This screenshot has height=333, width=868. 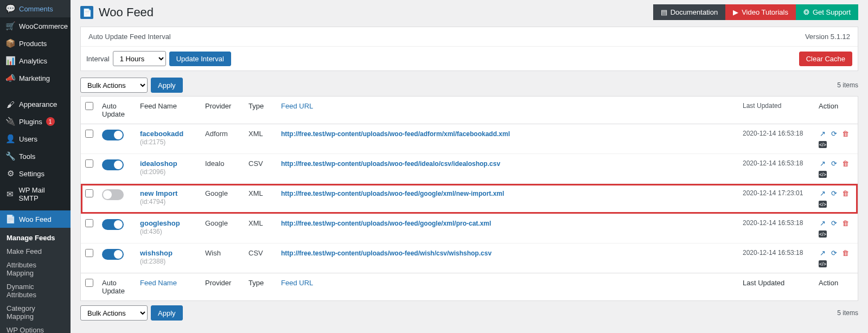 I want to click on sidebar-item-woocommerce: 🛒WooCommerce, so click(x=35, y=26).